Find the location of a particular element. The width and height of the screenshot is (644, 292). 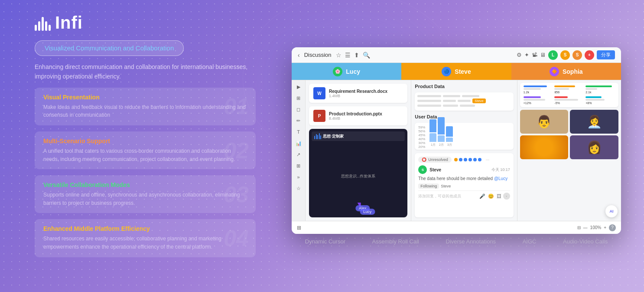

sidebar-more-icon: » is located at coordinates (299, 177).